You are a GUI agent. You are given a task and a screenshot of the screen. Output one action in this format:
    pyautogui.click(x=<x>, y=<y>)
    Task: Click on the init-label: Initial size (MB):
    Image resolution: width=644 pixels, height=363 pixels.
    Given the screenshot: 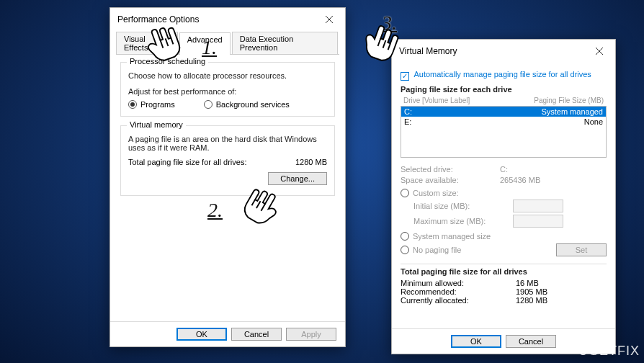 What is the action you would take?
    pyautogui.click(x=460, y=206)
    